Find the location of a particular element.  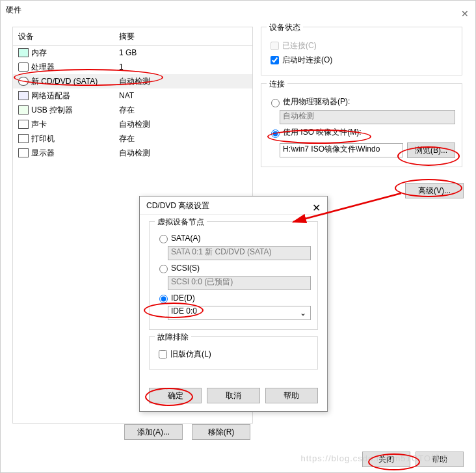

window-title: 硬件 is located at coordinates (14, 10).